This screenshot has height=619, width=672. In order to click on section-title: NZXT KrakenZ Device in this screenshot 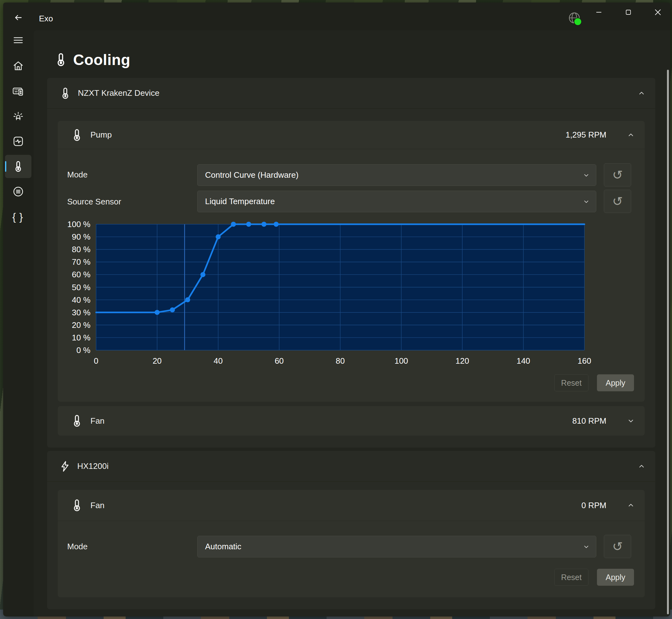, I will do `click(119, 93)`.